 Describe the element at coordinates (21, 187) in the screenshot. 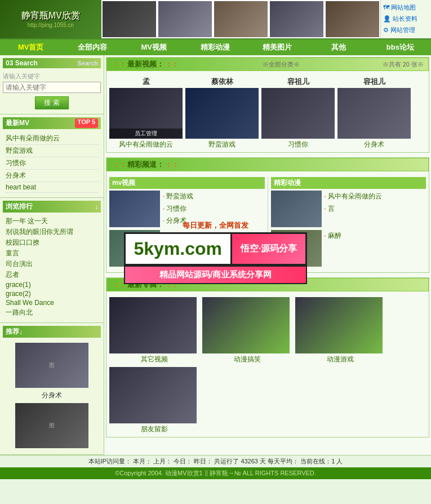

I see `mv-link-5: heart beat` at that location.